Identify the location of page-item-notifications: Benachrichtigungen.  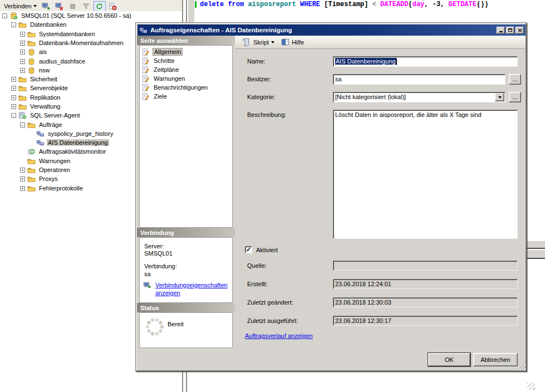
(175, 87).